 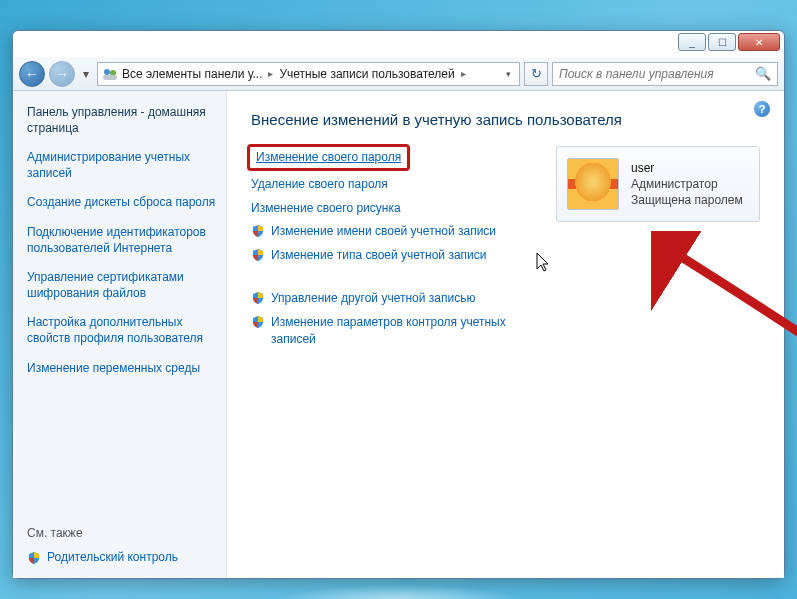 What do you see at coordinates (122, 166) in the screenshot?
I see `sidebar-item-admin-accounts: Администрирование учетных записей` at bounding box center [122, 166].